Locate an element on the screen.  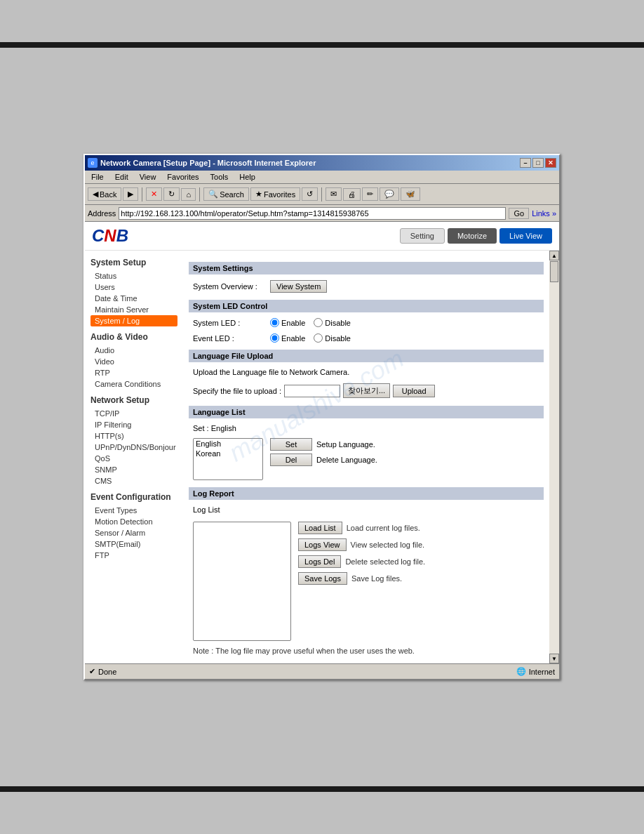
sidebar-item-upnp: UPnP/DynDNS/Bonjour is located at coordinates (134, 447).